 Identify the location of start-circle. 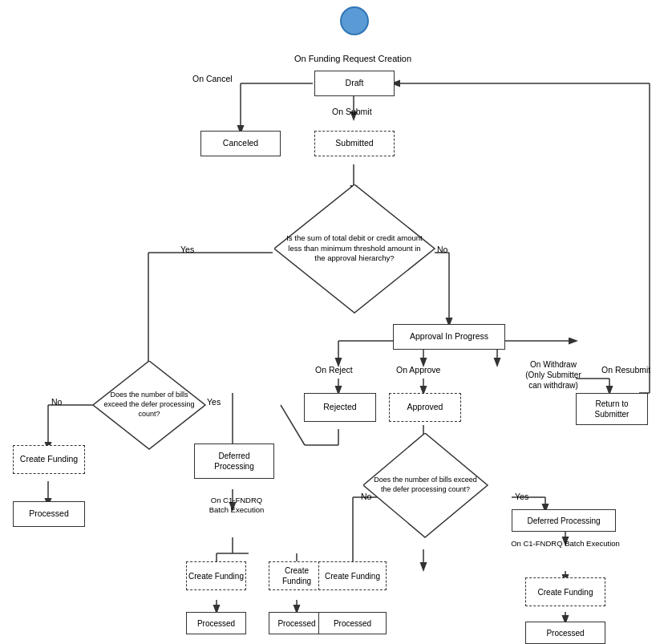
(354, 21).